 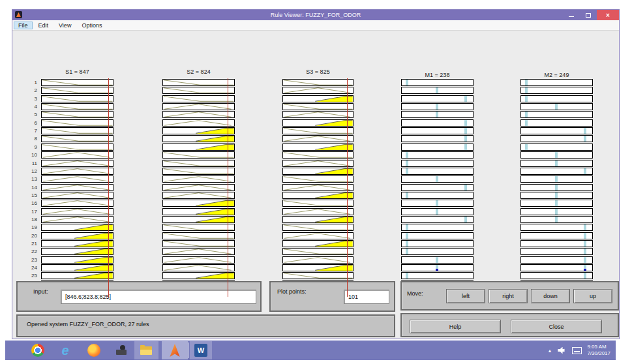 I want to click on rule-16-s1-plot, so click(x=77, y=204).